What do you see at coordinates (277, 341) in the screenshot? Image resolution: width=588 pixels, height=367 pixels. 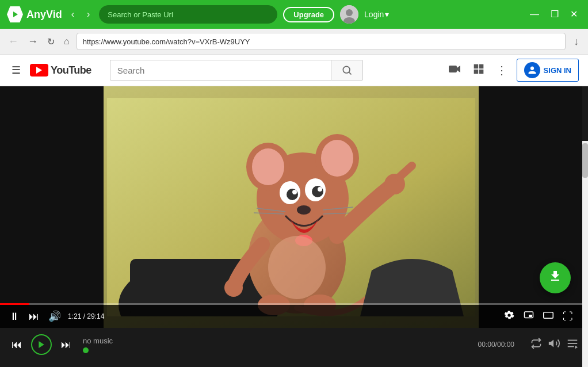 I see `song-title: no music` at bounding box center [277, 341].